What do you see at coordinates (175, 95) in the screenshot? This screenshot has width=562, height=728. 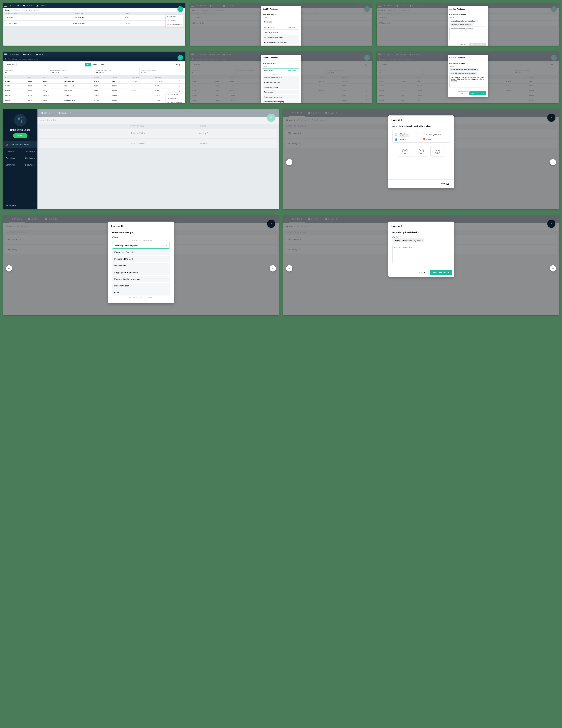 I see `ctx-eye: 👁View in detail` at bounding box center [175, 95].